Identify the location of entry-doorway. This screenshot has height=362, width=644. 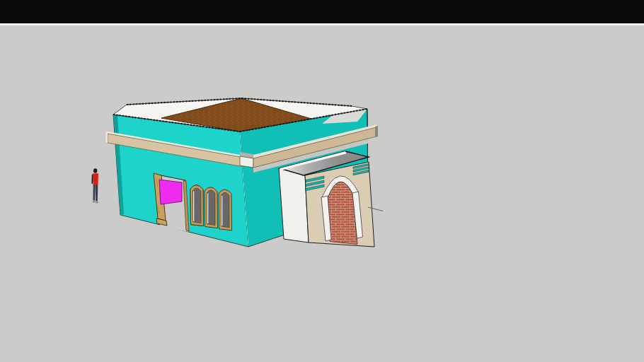
(171, 202).